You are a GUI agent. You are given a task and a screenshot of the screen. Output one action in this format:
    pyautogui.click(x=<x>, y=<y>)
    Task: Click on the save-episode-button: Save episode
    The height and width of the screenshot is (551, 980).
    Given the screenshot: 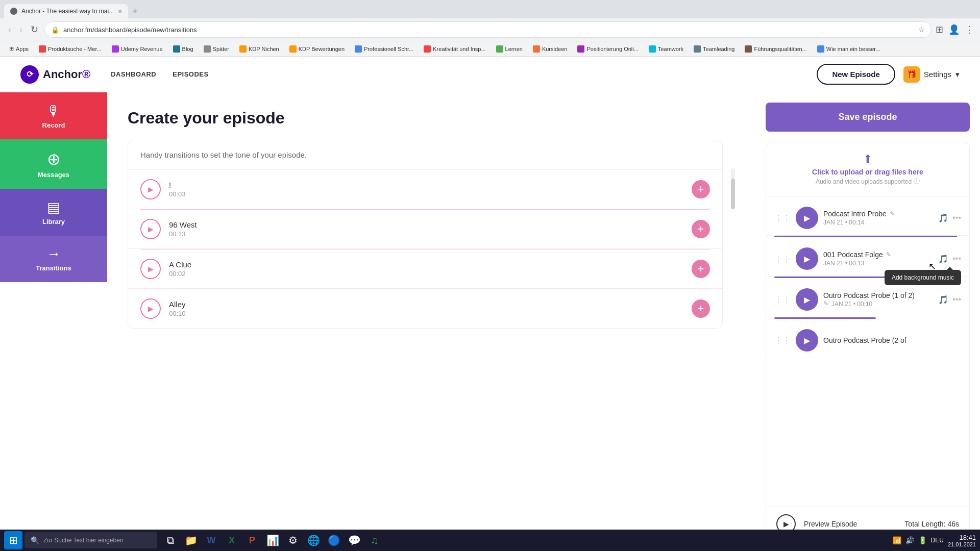 What is the action you would take?
    pyautogui.click(x=868, y=117)
    